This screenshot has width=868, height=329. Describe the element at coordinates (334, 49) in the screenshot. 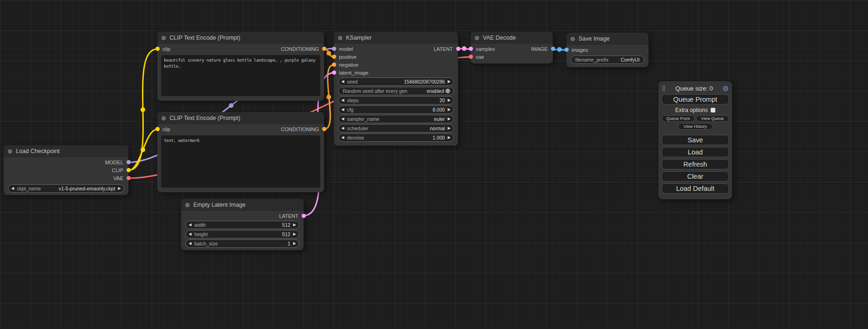

I see `input-dot-model` at that location.